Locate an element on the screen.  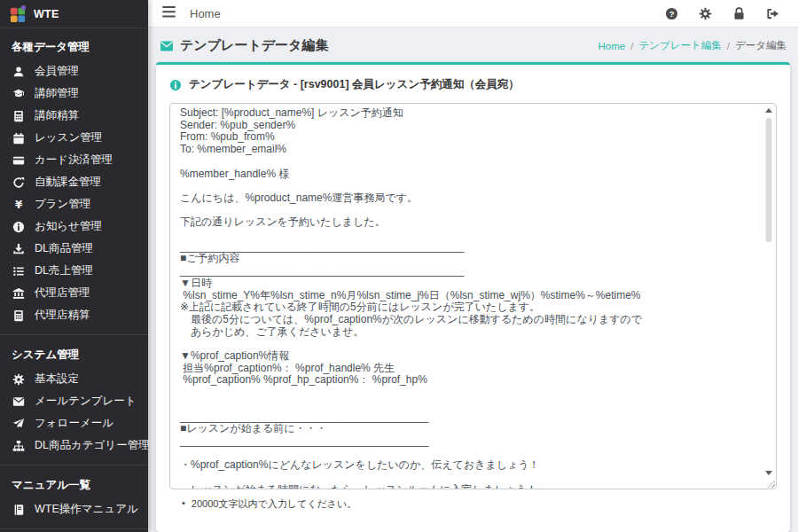
credit-card-icon is located at coordinates (19, 160).